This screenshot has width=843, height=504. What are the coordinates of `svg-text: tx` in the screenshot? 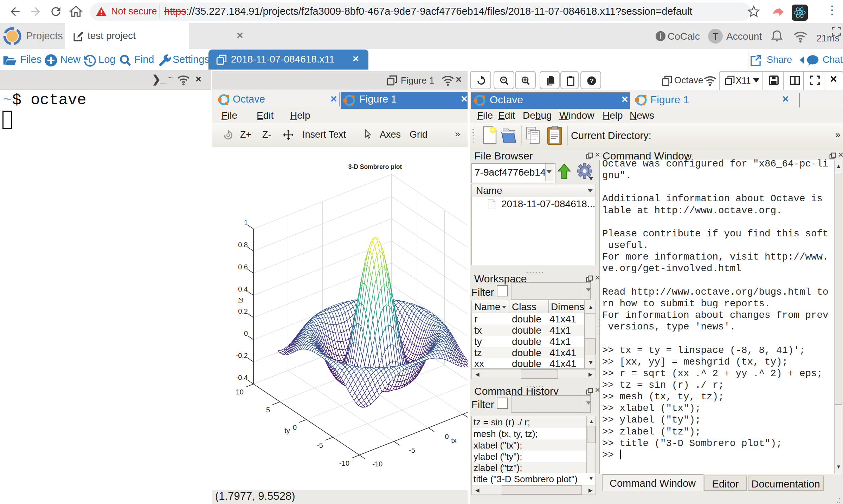 It's located at (454, 440).